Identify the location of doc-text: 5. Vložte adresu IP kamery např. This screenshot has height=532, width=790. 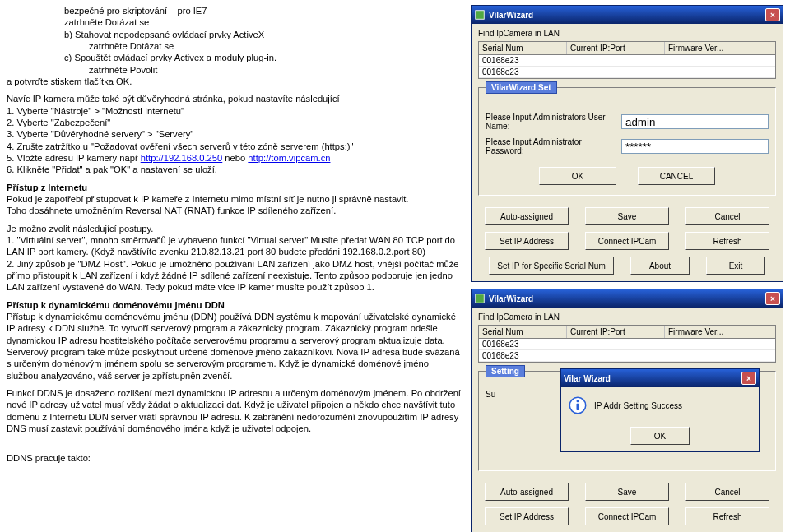
(74, 158).